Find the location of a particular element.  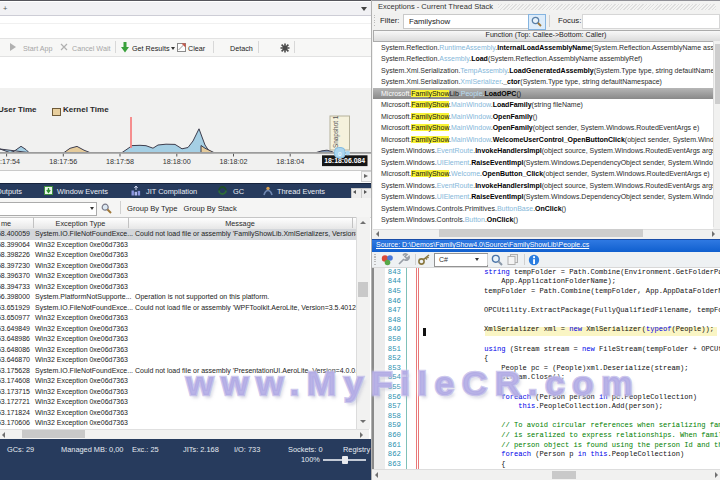

svg-text: Snapshot 1 is located at coordinates (336, 132).